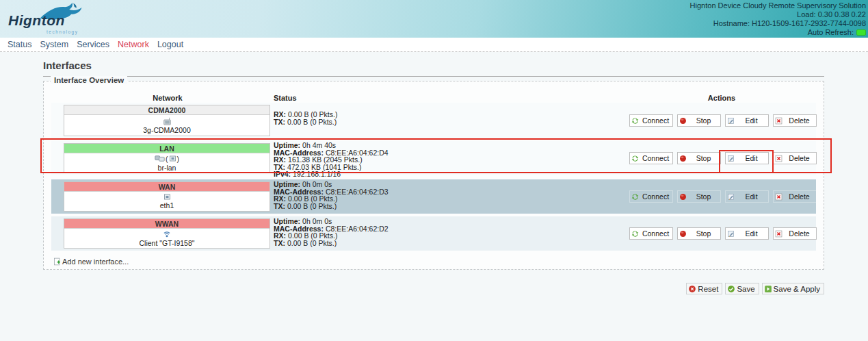 The image size is (868, 341). I want to click on save-button: Save, so click(741, 289).